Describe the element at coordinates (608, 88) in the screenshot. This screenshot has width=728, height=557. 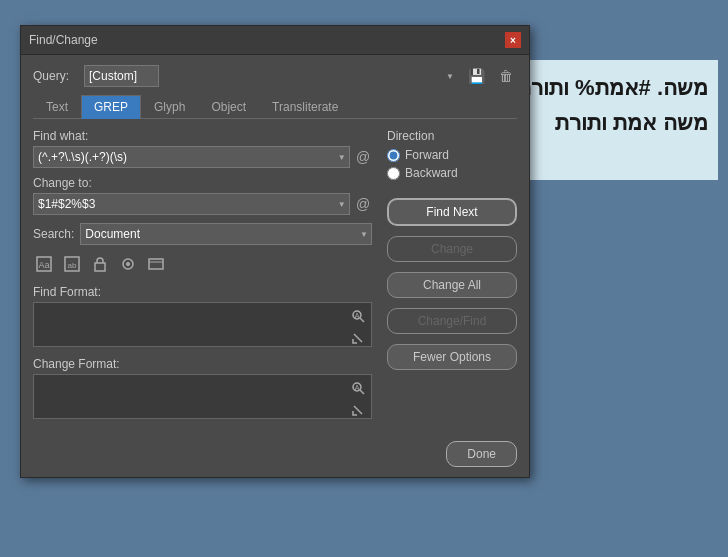
I see `bg-text-line1: משה. #אמת% ותורת` at that location.